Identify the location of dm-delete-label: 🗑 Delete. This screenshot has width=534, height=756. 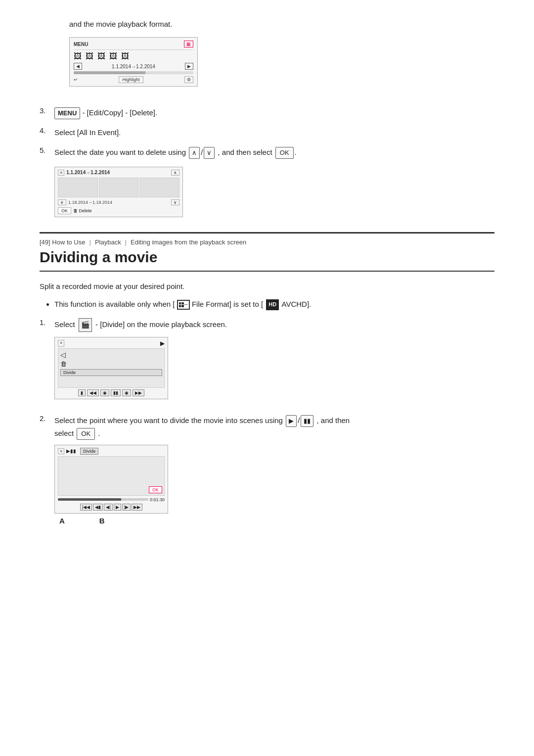
(83, 211).